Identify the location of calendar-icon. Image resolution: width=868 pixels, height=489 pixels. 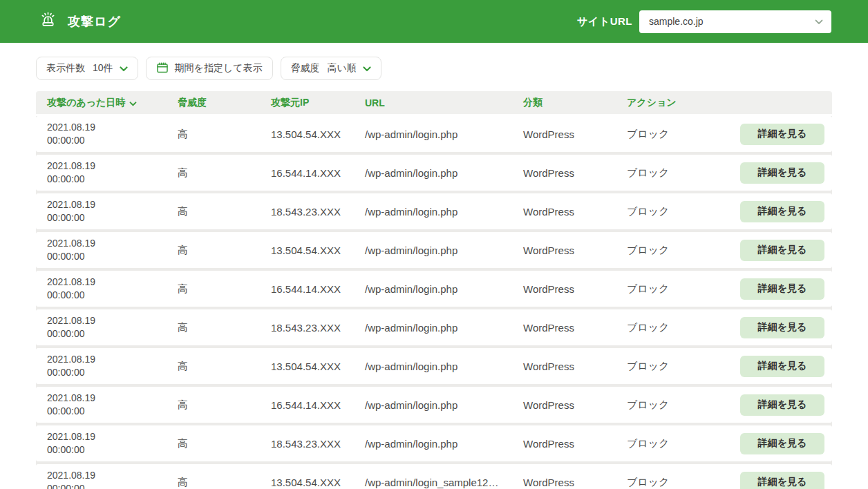
(162, 69).